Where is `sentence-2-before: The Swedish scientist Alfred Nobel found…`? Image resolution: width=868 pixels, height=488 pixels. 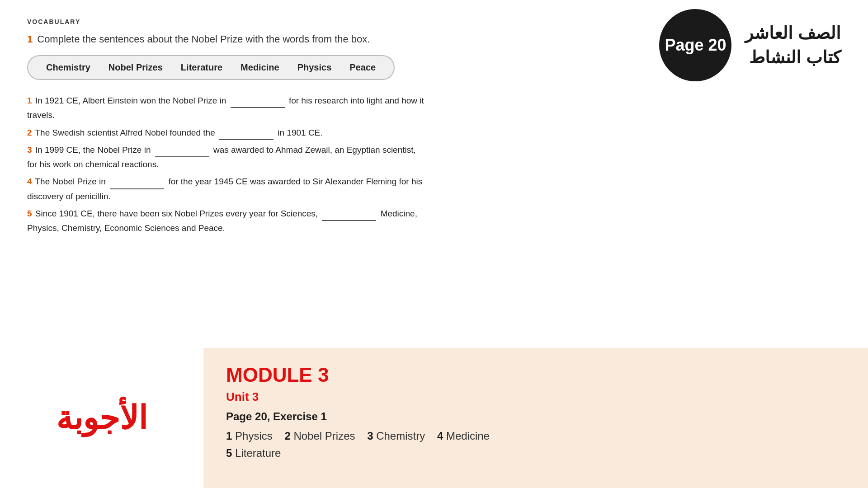
sentence-2-before: The Swedish scientist Alfred Nobel found… is located at coordinates (125, 133).